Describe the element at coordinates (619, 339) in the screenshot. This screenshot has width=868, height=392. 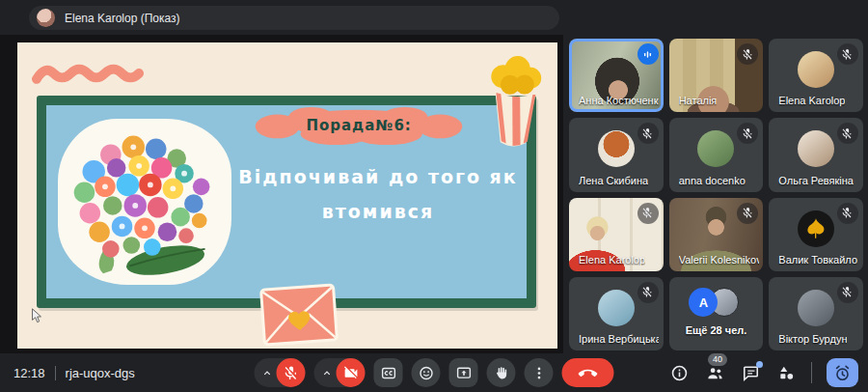
I see `participant-name: Ірина Вербицька` at that location.